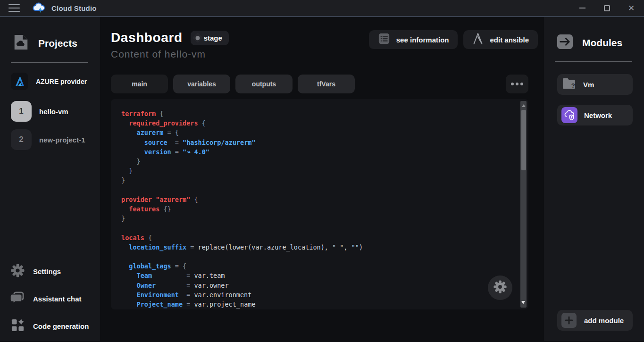 Image resolution: width=644 pixels, height=342 pixels. I want to click on code-scrollbar, so click(524, 204).